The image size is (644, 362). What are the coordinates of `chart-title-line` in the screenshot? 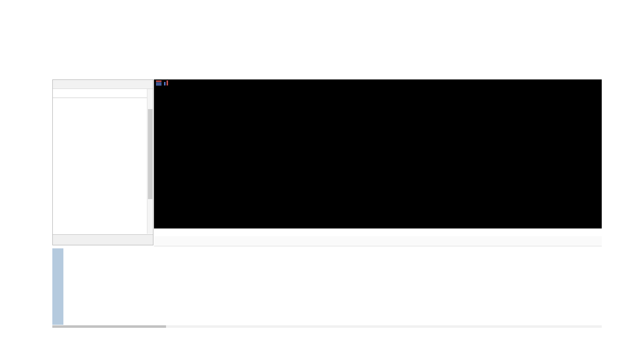 It's located at (165, 83).